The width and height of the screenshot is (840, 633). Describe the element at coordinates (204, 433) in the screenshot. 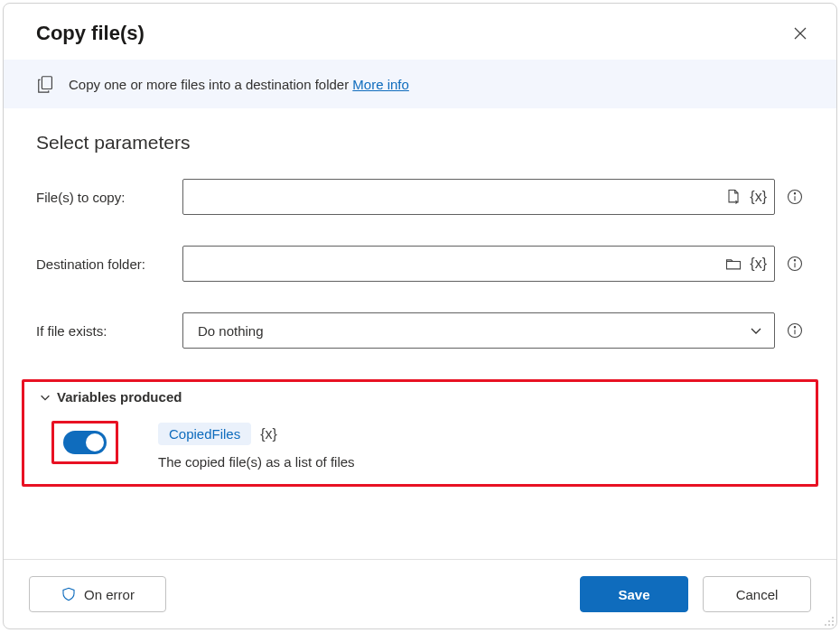

I see `variable-name-pill: CopiedFiles` at that location.